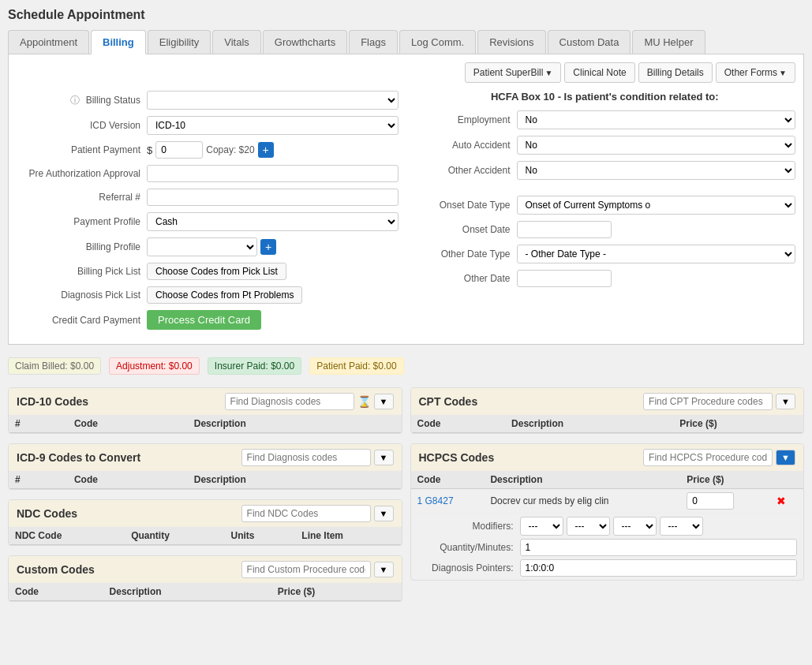  What do you see at coordinates (268, 247) in the screenshot?
I see `add-billing-profile-button: +` at bounding box center [268, 247].